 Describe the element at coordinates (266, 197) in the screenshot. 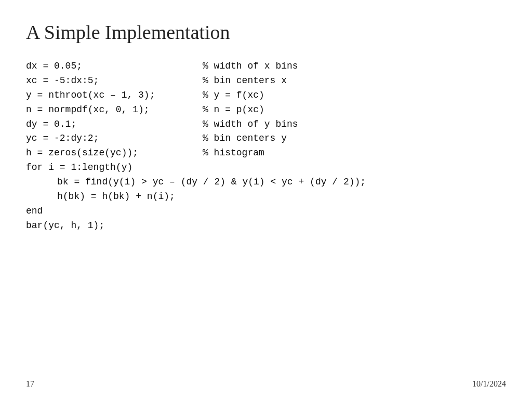

I see `code-line-10: h(bk) = h(bk) + n(i);` at that location.